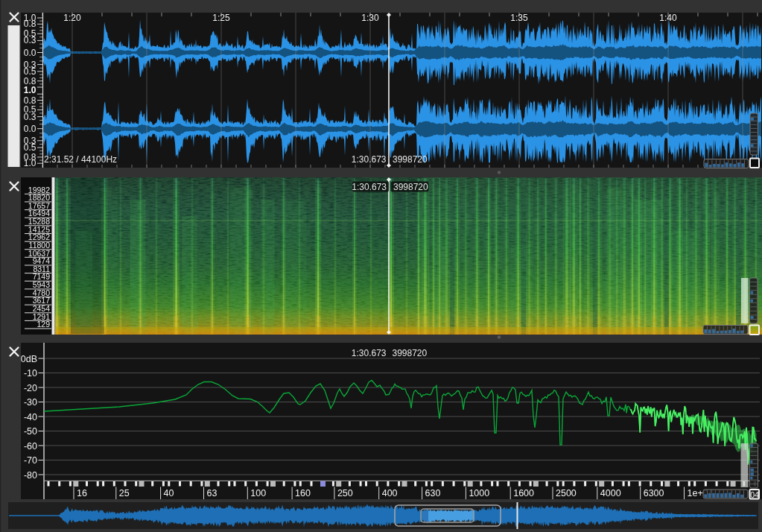 This screenshot has width=762, height=532. I want to click on svg-text: -10, so click(31, 373).